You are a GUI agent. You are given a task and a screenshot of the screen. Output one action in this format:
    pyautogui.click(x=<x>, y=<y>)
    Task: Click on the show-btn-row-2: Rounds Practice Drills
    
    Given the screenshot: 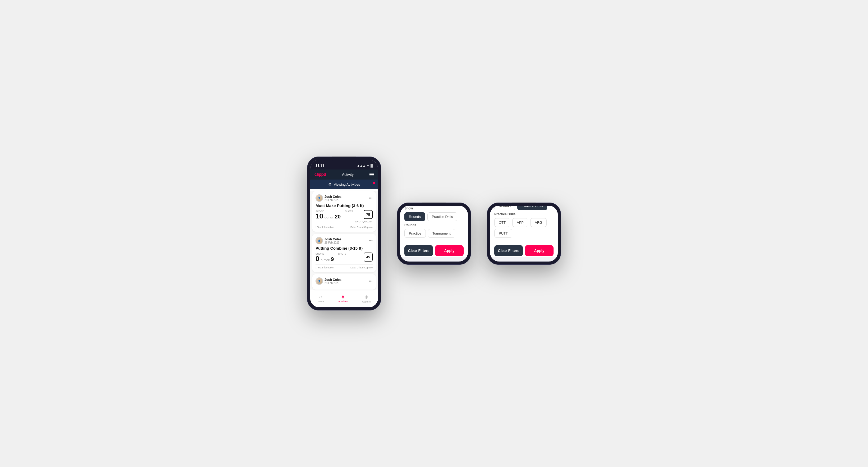 What is the action you would take?
    pyautogui.click(x=434, y=217)
    